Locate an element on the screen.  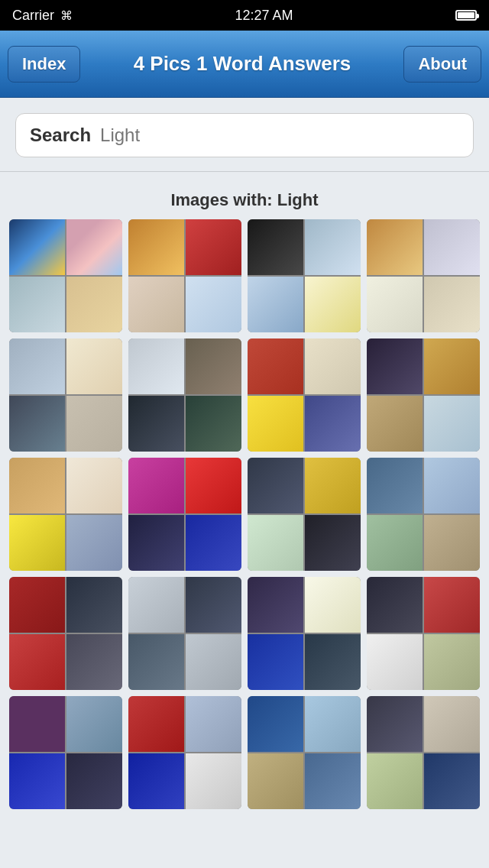
wifi-icon: ⌘ is located at coordinates (66, 15).